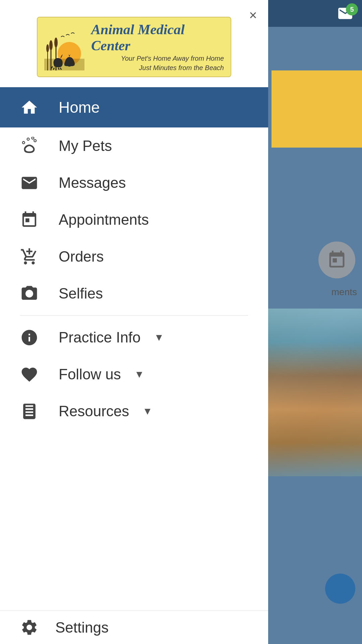 The width and height of the screenshot is (362, 644). I want to click on appointments-label: Appointments, so click(104, 220).